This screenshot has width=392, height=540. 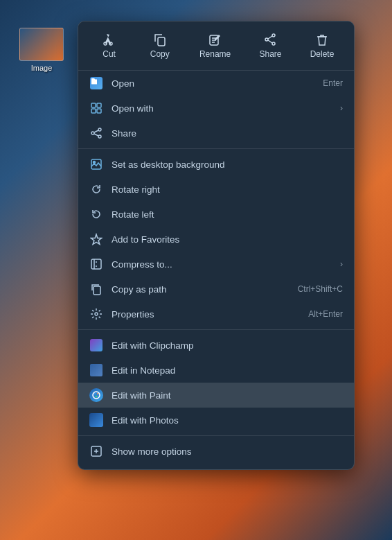 I want to click on copy-path-label: Copy as path, so click(x=139, y=290).